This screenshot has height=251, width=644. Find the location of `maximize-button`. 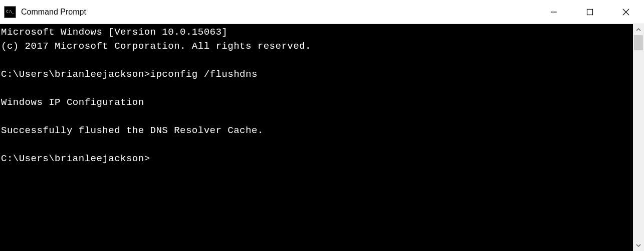

maximize-button is located at coordinates (590, 12).